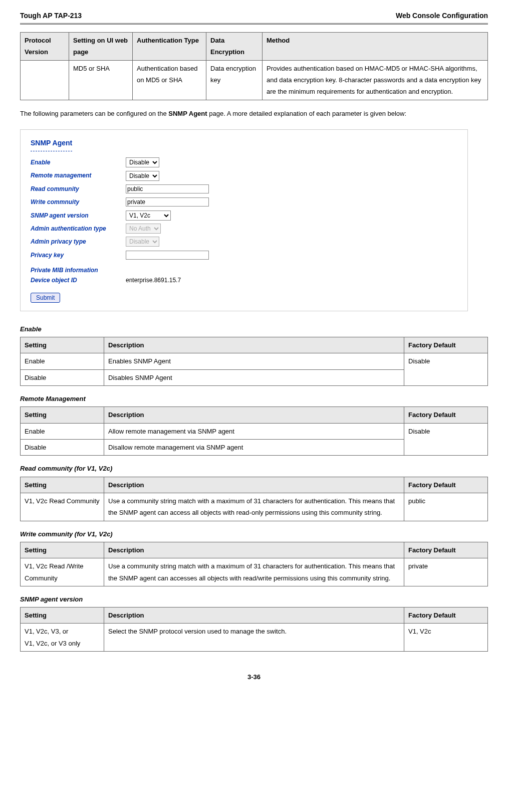  I want to click on col-setting: Setting on UI web page, so click(101, 46).